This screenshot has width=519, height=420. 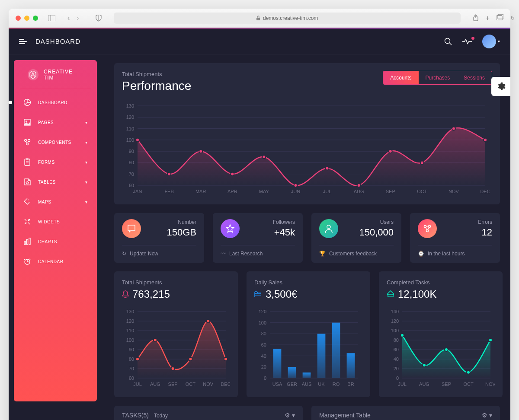 I want to click on mini-value: 763,215, so click(x=176, y=294).